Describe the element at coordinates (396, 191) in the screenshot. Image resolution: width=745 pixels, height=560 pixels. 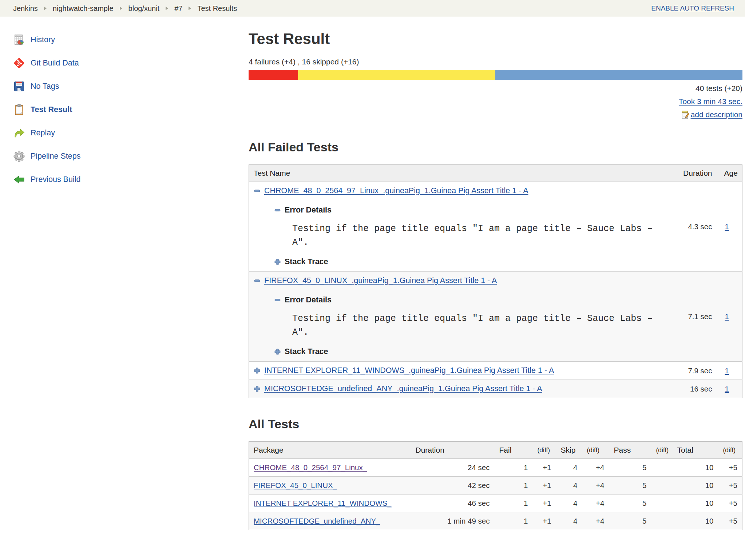
I see `failed-test-link: CHROME_48_0_2564_97_Linux_.guineaPig_1.G…` at that location.